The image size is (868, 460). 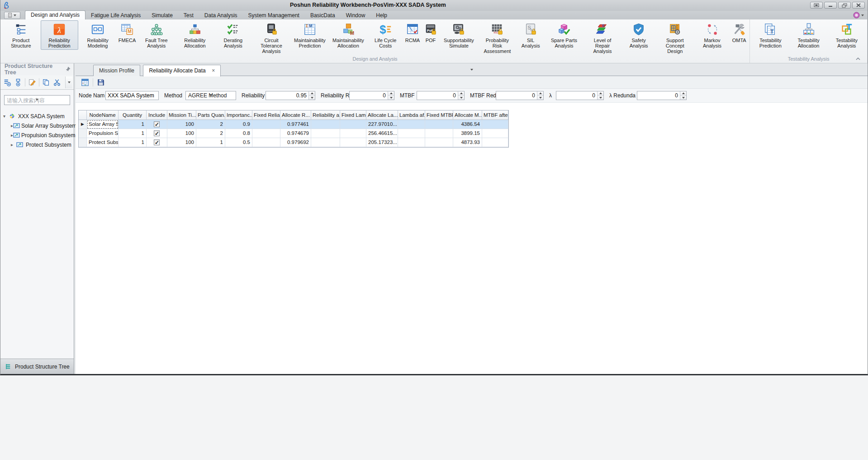 I want to click on cell-allocate-r: 0.979692, so click(x=296, y=143).